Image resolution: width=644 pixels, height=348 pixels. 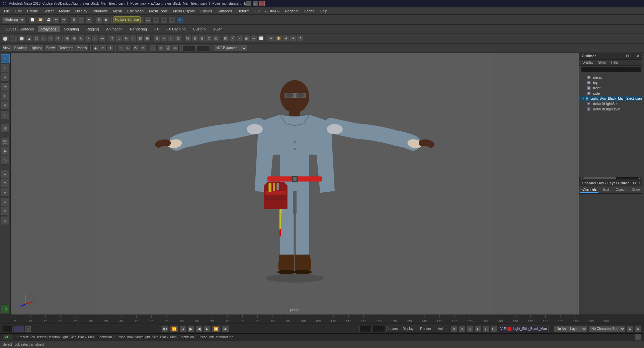 I want to click on channel-tab-channels: Channels, so click(x=589, y=190).